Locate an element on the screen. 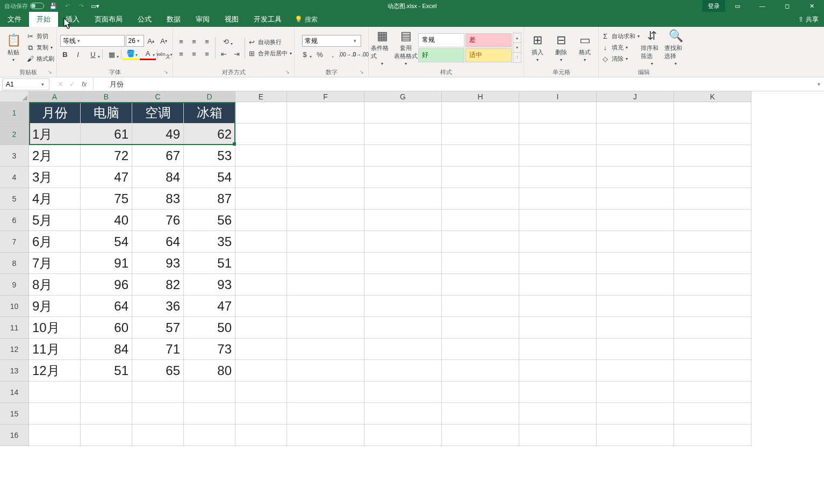 The height and width of the screenshot is (504, 824). autosum-button: Σ自动求和▾ is located at coordinates (620, 37).